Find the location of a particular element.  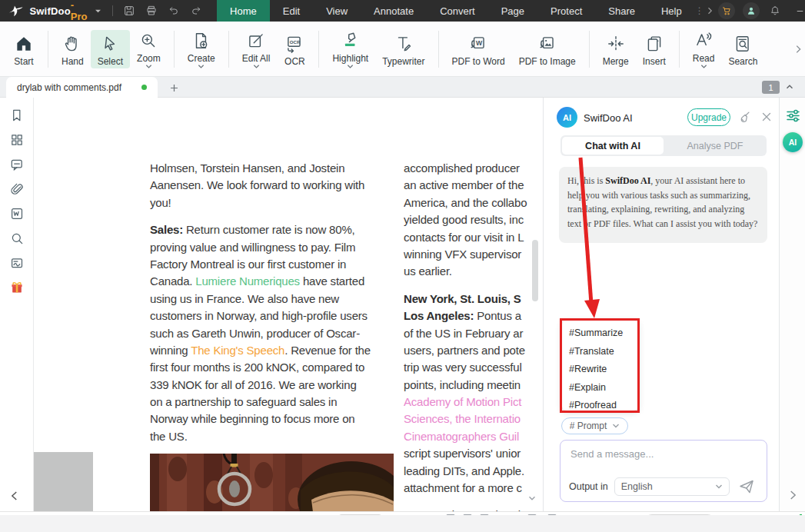

toolbar-hand-button: Hand is located at coordinates (72, 49).